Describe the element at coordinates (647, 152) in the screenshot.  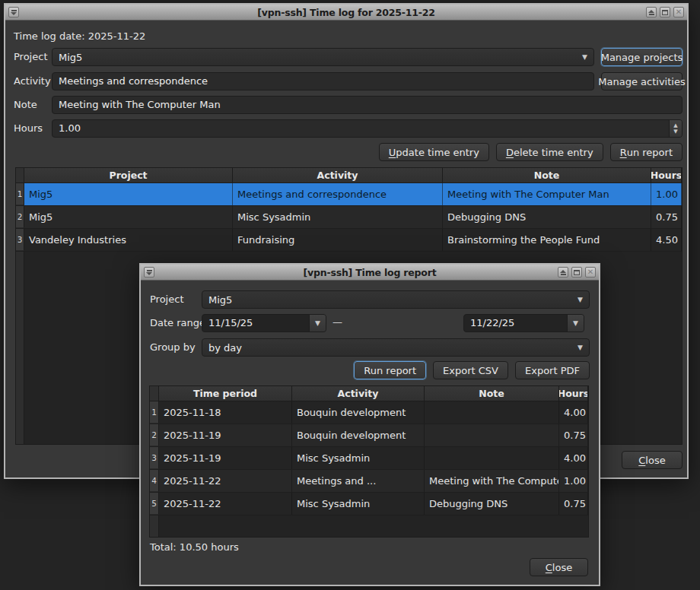
I see `run-report-button: Run report` at that location.